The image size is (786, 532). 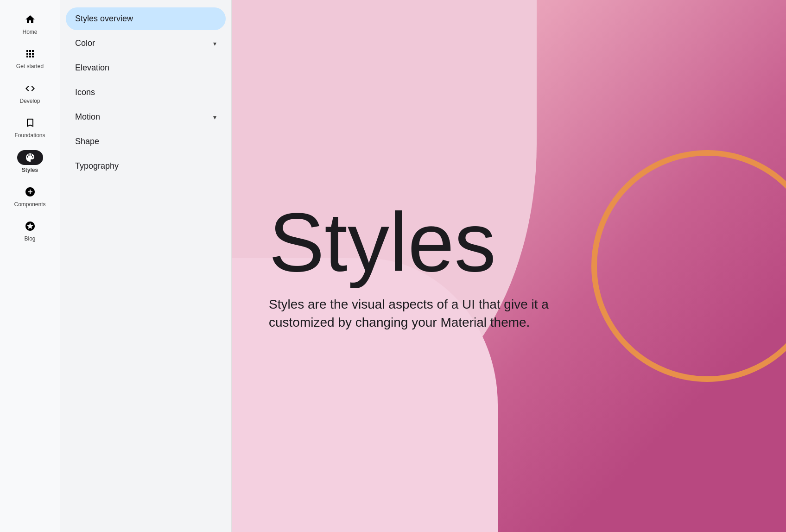 I want to click on nav-item-foundations: Foundations, so click(x=30, y=127).